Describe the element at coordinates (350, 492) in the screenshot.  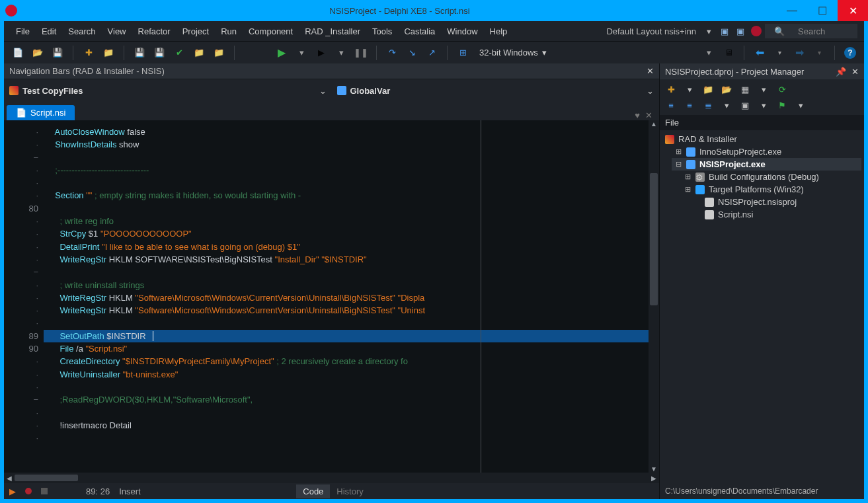
I see `bottom-tab-history: History` at that location.